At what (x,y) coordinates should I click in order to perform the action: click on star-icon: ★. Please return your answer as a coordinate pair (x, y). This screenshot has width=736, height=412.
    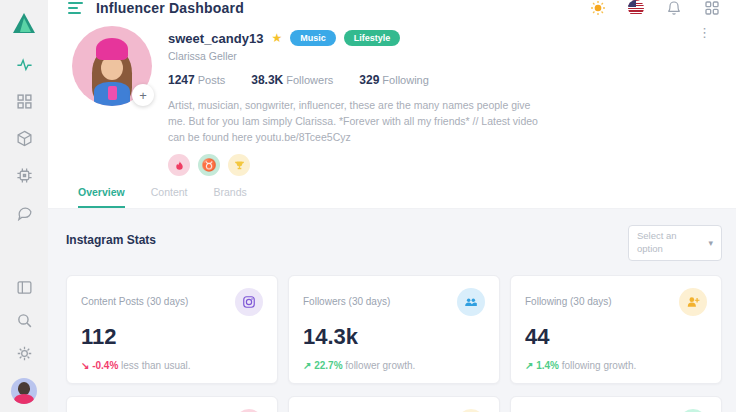
    Looking at the image, I should click on (276, 38).